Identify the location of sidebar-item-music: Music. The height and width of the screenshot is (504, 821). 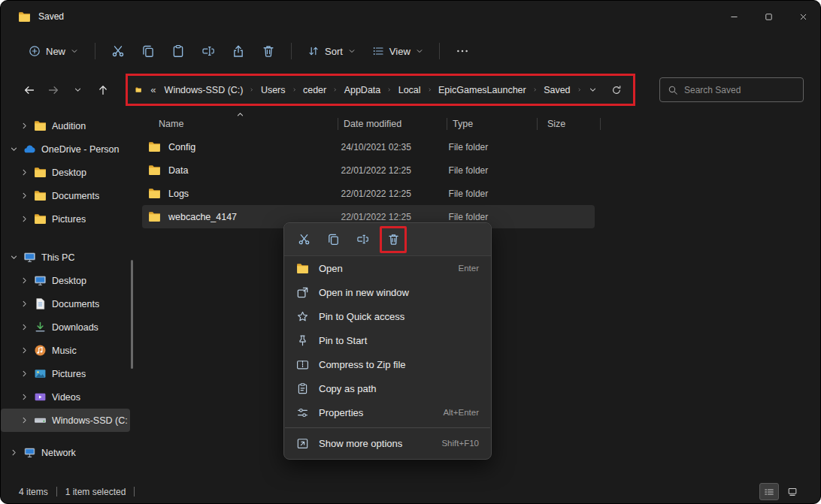
(65, 350).